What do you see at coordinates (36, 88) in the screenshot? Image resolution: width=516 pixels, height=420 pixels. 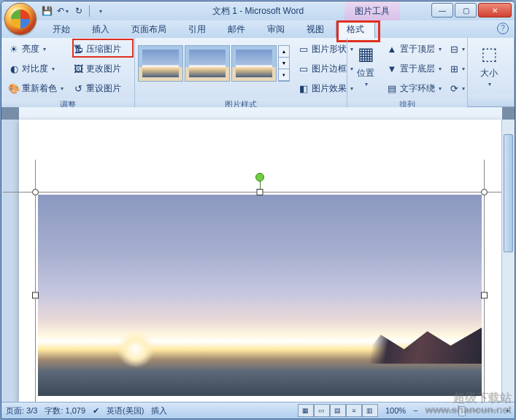 I see `recolor-button: 🎨重新着色▾` at bounding box center [36, 88].